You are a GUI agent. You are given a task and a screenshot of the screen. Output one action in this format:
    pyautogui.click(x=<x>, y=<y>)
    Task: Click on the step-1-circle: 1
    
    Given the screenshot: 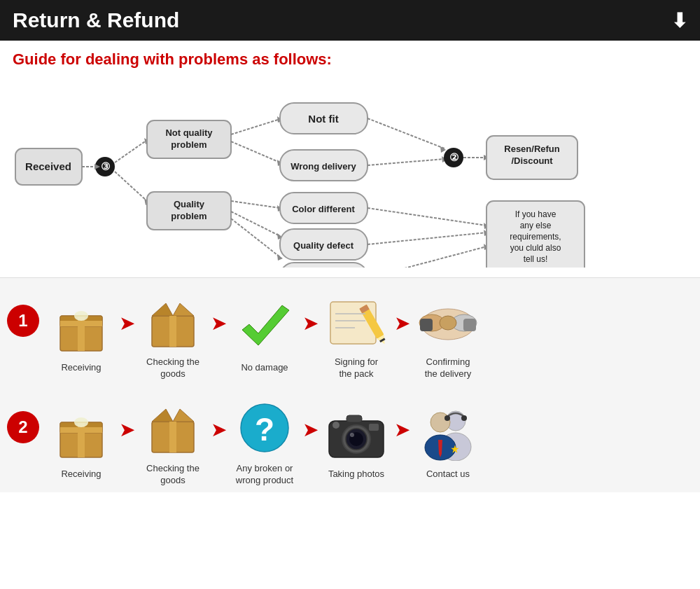 What is the action you would take?
    pyautogui.click(x=23, y=321)
    